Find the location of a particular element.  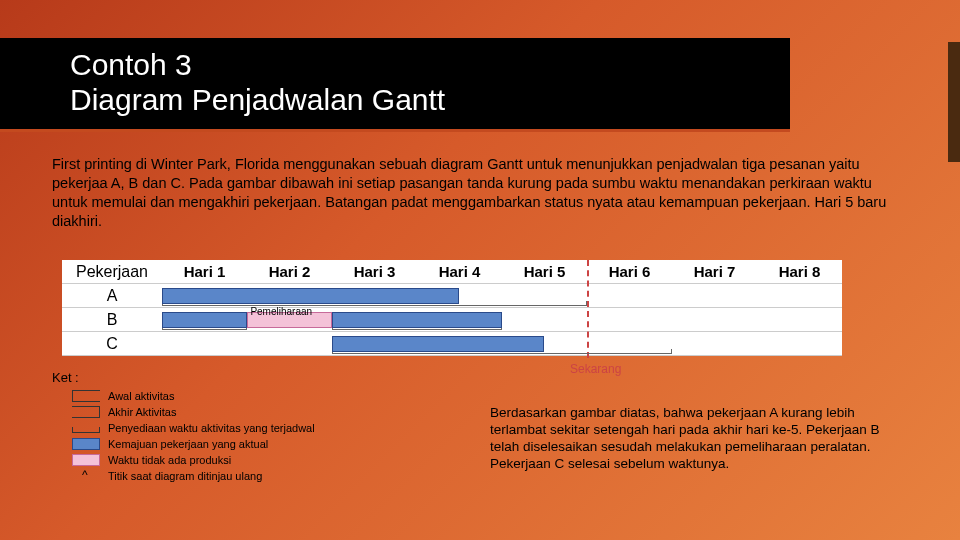

legend-actual-text: Kemajuan pekerjaan yang aktual is located at coordinates (188, 444).